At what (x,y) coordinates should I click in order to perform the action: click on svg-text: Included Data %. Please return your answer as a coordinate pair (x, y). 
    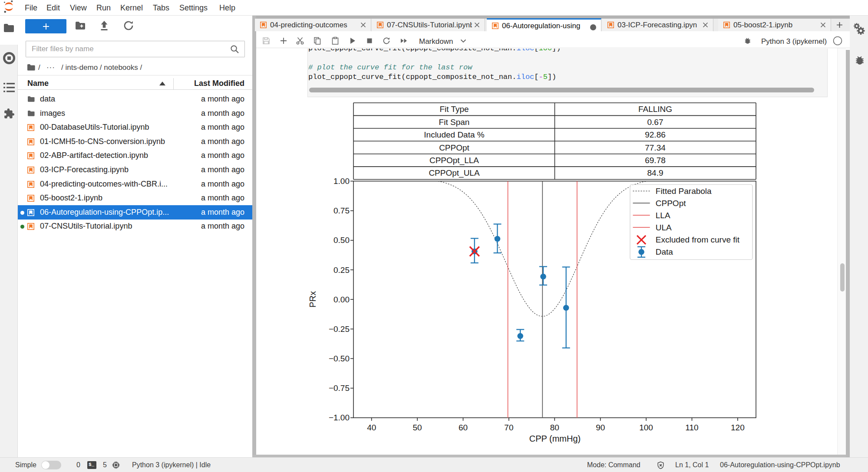
    Looking at the image, I should click on (454, 134).